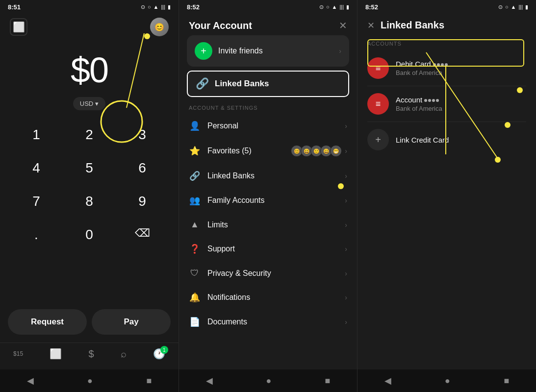 The height and width of the screenshot is (392, 536). I want to click on status-bar-2: 8:52 ⊙ ○ ▲ ||| ▮, so click(268, 7).